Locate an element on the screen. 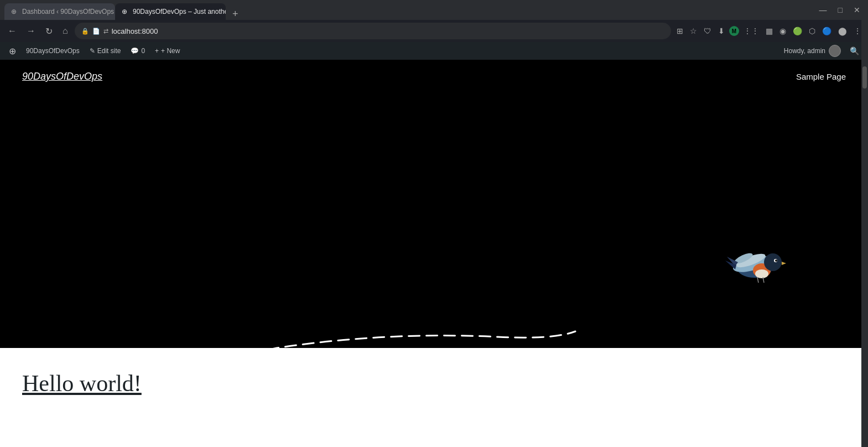 This screenshot has width=868, height=447. scrollbar is located at coordinates (865, 209).